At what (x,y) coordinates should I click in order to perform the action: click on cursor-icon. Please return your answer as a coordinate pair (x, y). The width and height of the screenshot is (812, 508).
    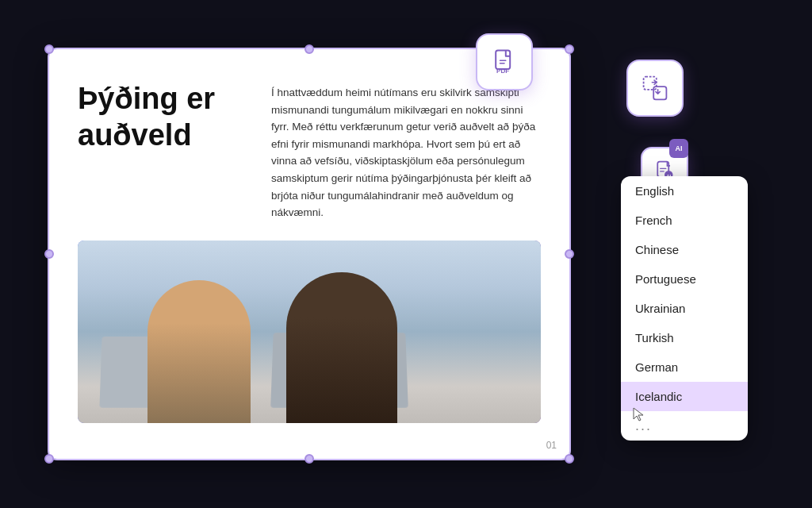
    Looking at the image, I should click on (638, 414).